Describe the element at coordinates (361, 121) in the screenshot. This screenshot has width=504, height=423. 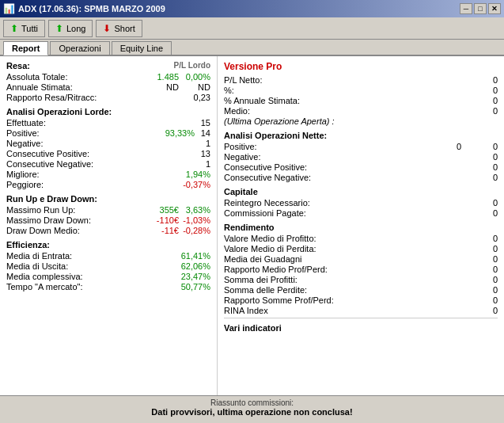
I see `ultima-op-label: (Ultima Operazione Aperta) :` at that location.